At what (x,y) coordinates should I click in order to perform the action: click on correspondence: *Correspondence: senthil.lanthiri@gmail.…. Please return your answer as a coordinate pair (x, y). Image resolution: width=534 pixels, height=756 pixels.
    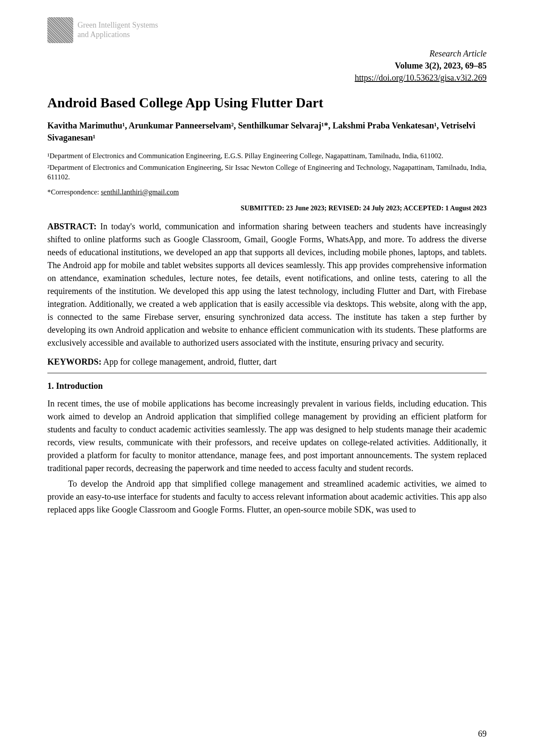
    Looking at the image, I should click on (267, 192).